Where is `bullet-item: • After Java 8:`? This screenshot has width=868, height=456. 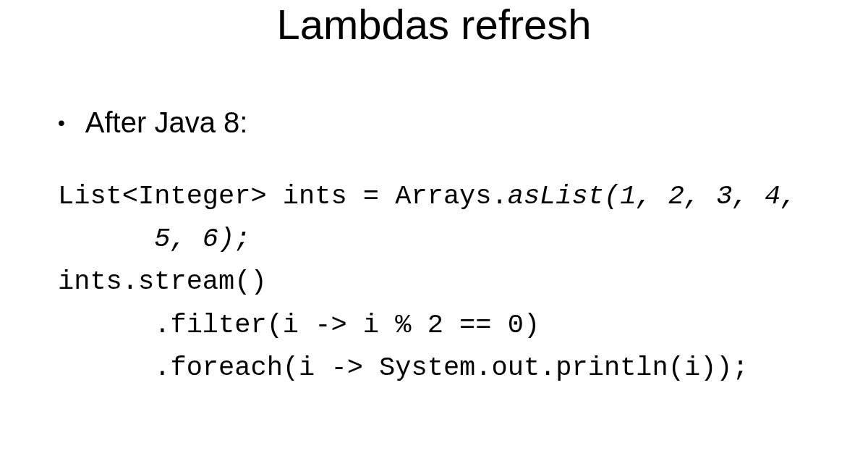
bullet-item: • After Java 8: is located at coordinates (434, 123).